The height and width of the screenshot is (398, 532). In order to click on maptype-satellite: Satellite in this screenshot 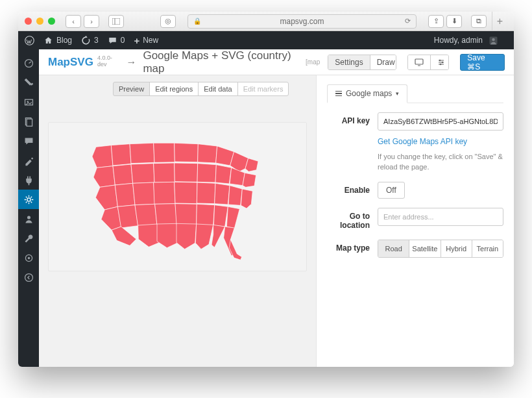, I will do `click(425, 249)`.